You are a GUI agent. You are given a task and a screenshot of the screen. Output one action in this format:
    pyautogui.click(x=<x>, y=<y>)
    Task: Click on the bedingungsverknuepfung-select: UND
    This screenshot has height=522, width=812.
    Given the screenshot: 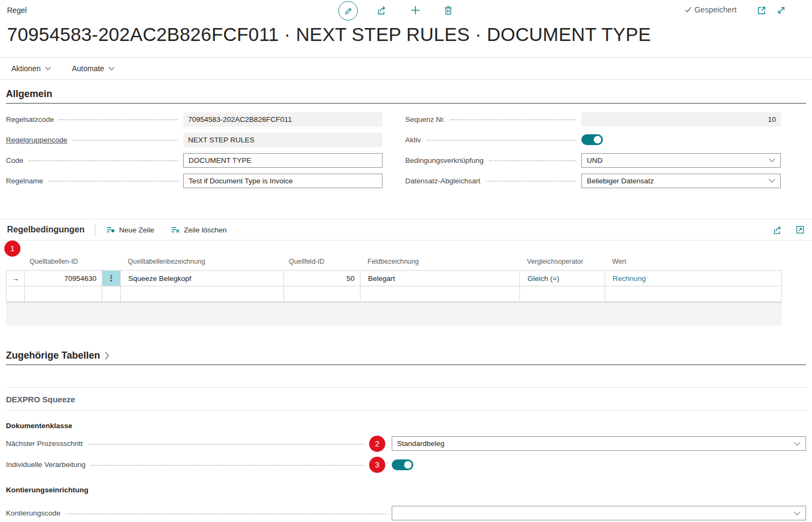 What is the action you would take?
    pyautogui.click(x=681, y=161)
    